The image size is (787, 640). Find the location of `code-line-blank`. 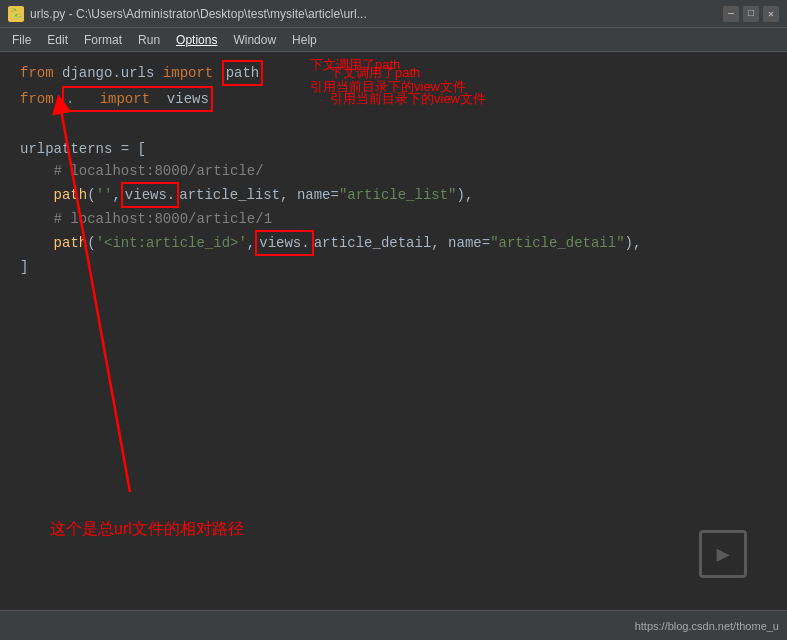

code-line-blank is located at coordinates (400, 127).